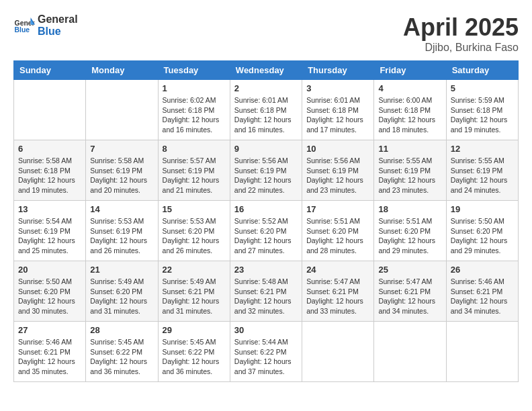 This screenshot has height=411, width=532. I want to click on calendar-cell: 22Sunrise: 5:49 AMSunset: 6:21 PMDayligh…, so click(193, 291).